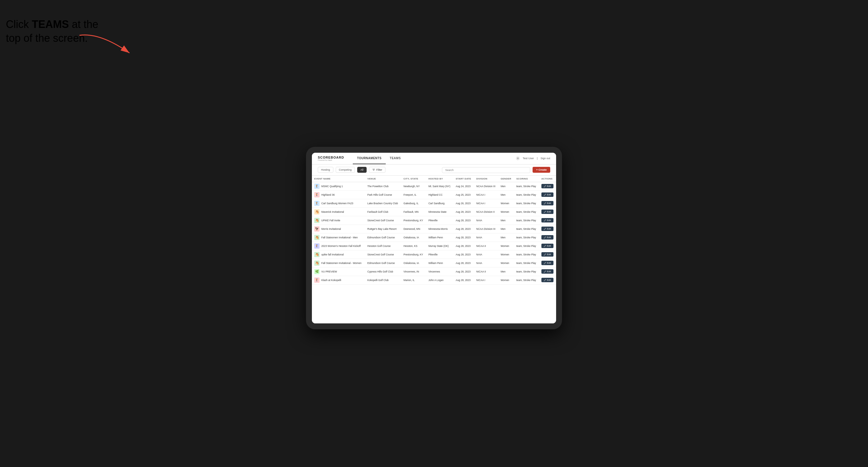  Describe the element at coordinates (541, 170) in the screenshot. I see `create-button: + Create` at that location.